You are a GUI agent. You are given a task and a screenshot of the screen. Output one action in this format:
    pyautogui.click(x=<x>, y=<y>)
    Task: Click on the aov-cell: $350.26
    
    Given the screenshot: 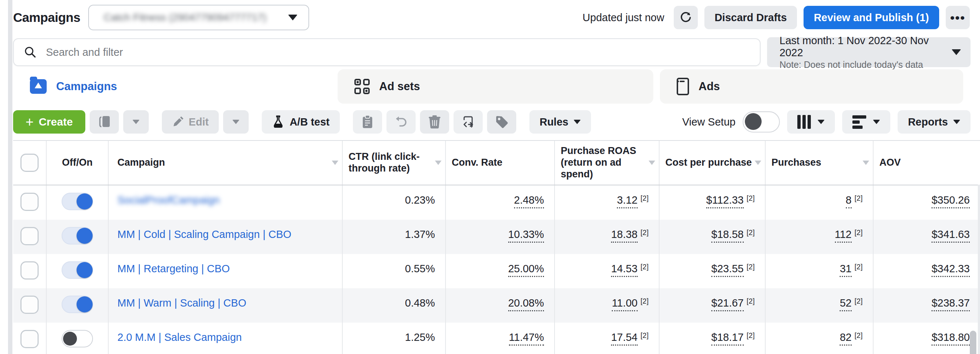 What is the action you would take?
    pyautogui.click(x=927, y=203)
    